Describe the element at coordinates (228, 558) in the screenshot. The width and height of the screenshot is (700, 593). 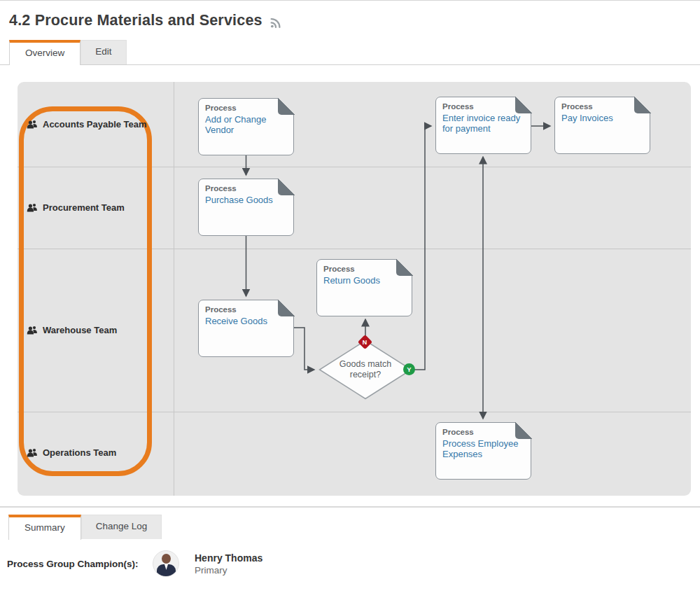
I see `champion-name: Henry Thomas` at that location.